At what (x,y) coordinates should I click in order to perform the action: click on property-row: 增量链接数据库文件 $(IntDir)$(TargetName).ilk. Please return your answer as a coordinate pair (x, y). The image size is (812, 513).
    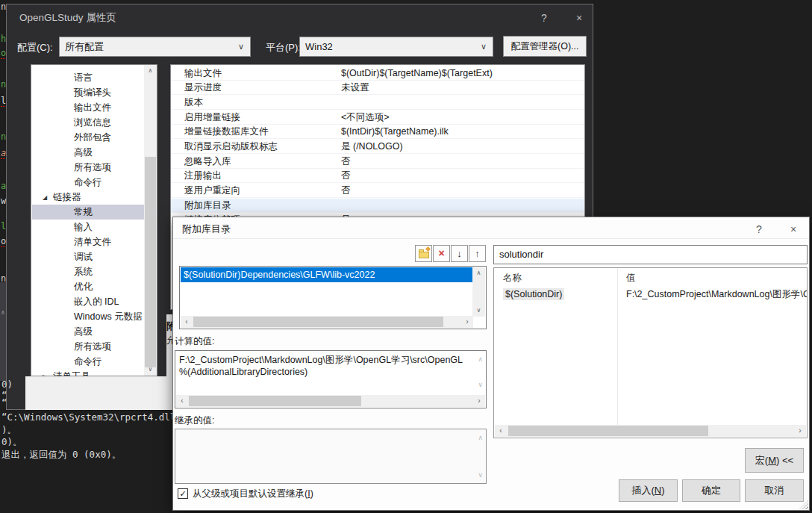
    Looking at the image, I should click on (378, 131).